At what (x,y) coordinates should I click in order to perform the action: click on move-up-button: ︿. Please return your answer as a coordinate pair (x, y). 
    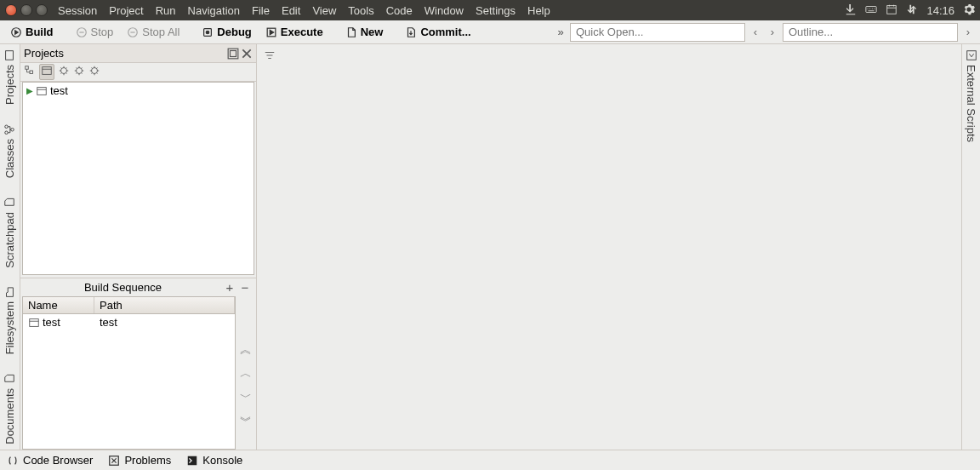
    Looking at the image, I should click on (246, 374).